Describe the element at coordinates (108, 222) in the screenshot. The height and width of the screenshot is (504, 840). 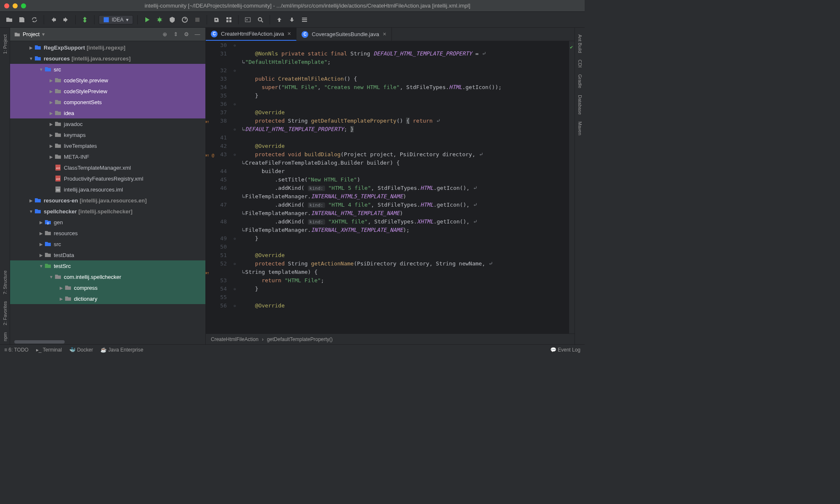
I see `tree-row: ▶ggen` at that location.